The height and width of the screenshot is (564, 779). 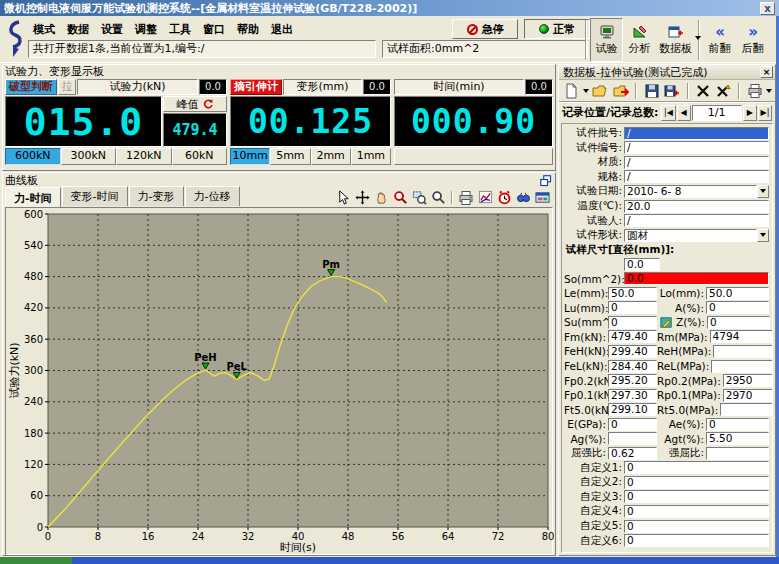 I want to click on field-value: 0.0, so click(x=642, y=264).